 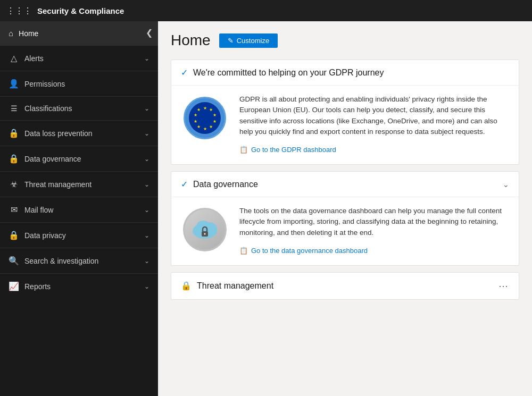 I want to click on permissions-icon: 👤, so click(x=14, y=84).